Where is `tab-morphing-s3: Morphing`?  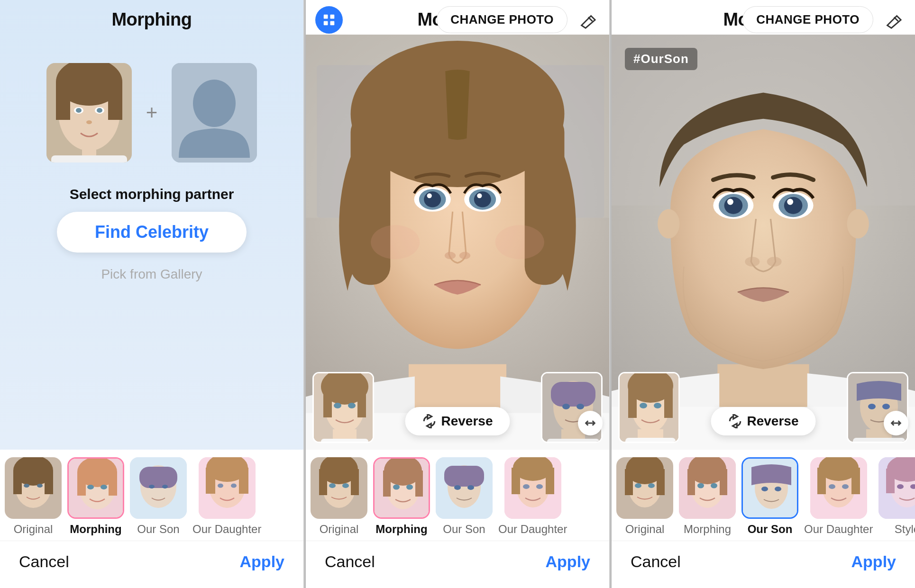 tab-morphing-s3: Morphing is located at coordinates (707, 497).